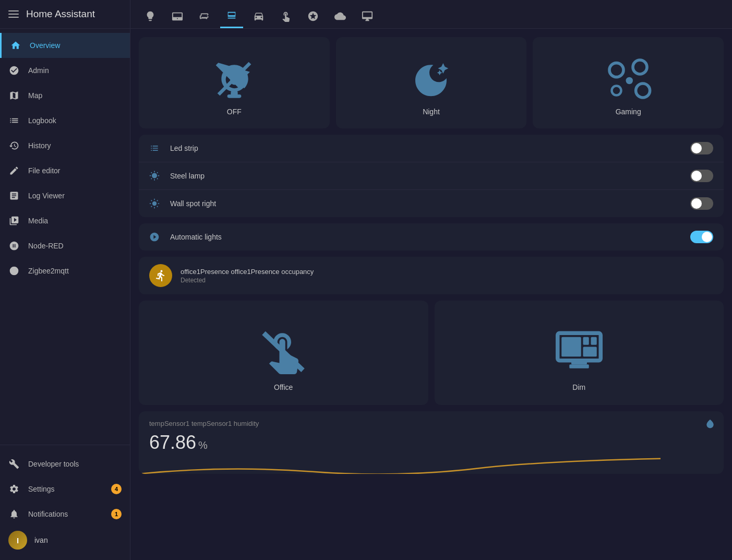 This screenshot has width=732, height=560. Describe the element at coordinates (14, 146) in the screenshot. I see `history-icon` at that location.